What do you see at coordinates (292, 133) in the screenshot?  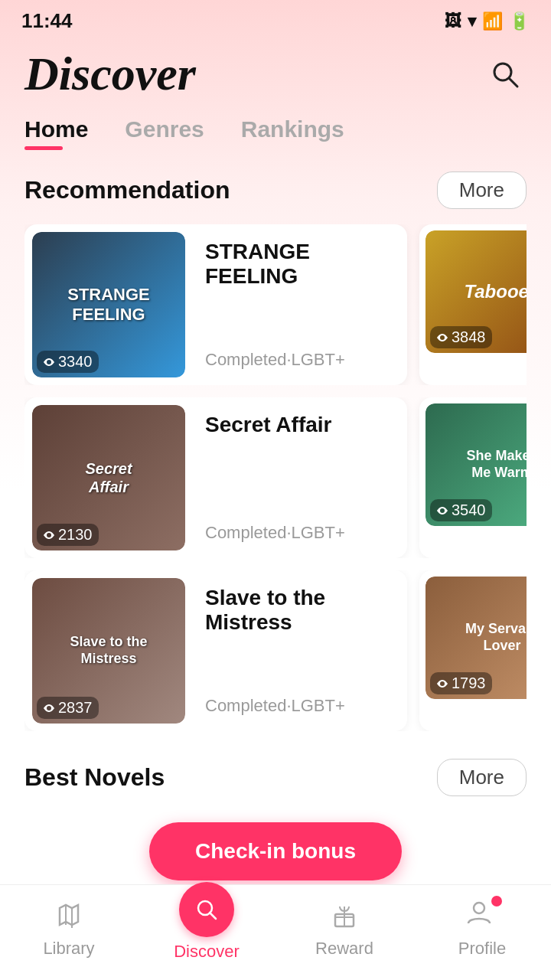 I see `tab-rankings: Rankings` at bounding box center [292, 133].